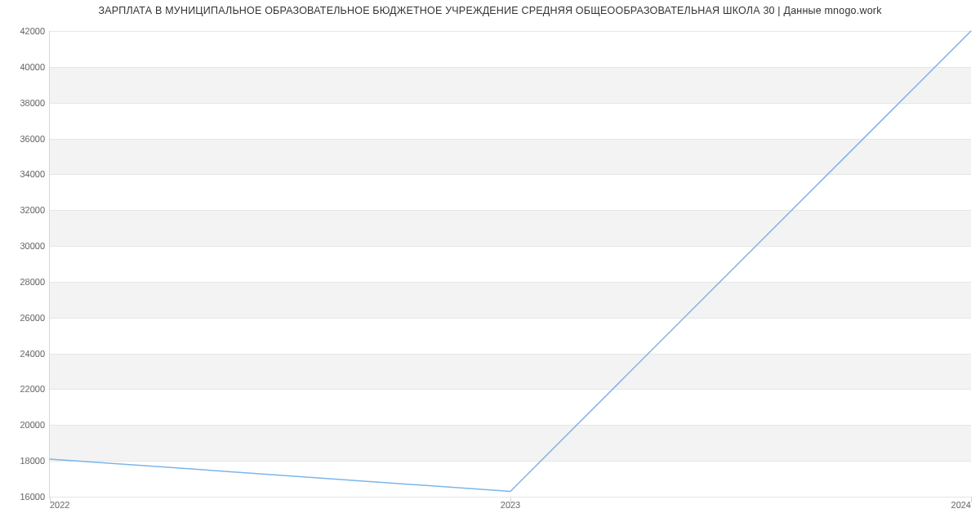  What do you see at coordinates (28, 282) in the screenshot?
I see `y-tick-label: 28000` at bounding box center [28, 282].